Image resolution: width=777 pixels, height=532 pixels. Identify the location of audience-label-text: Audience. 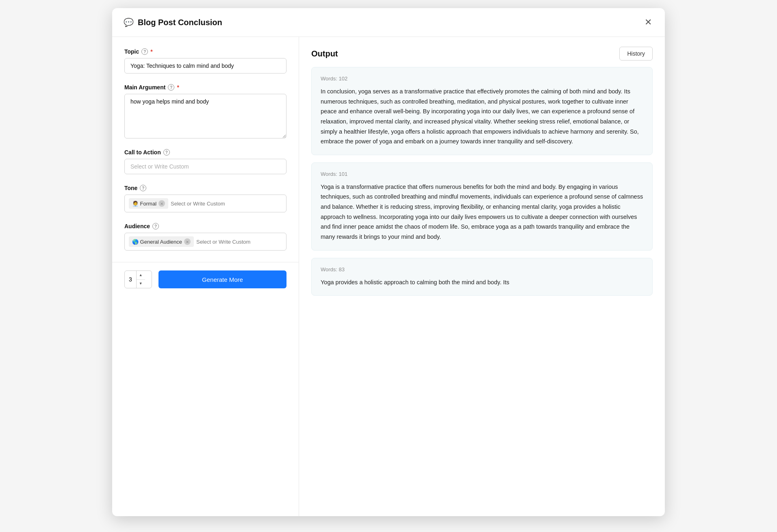
(137, 226).